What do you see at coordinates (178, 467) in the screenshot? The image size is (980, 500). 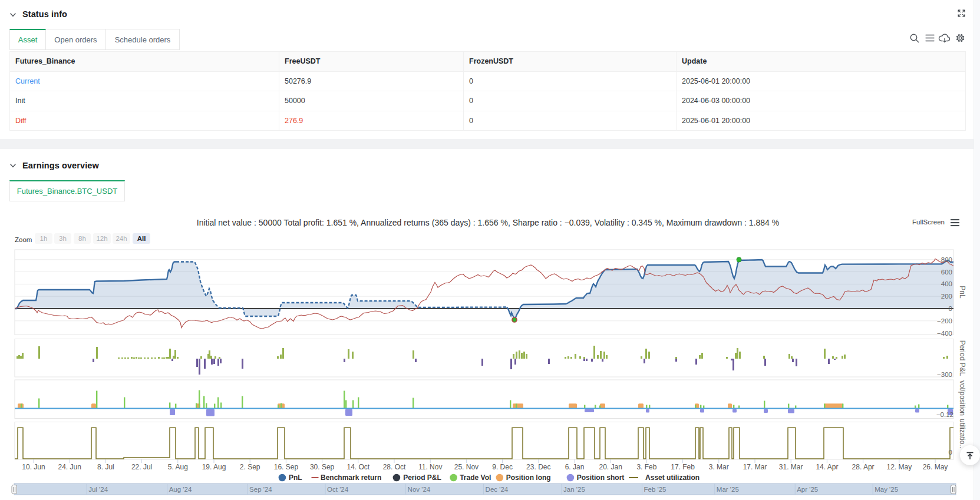 I see `svg-text: 5. Aug` at bounding box center [178, 467].